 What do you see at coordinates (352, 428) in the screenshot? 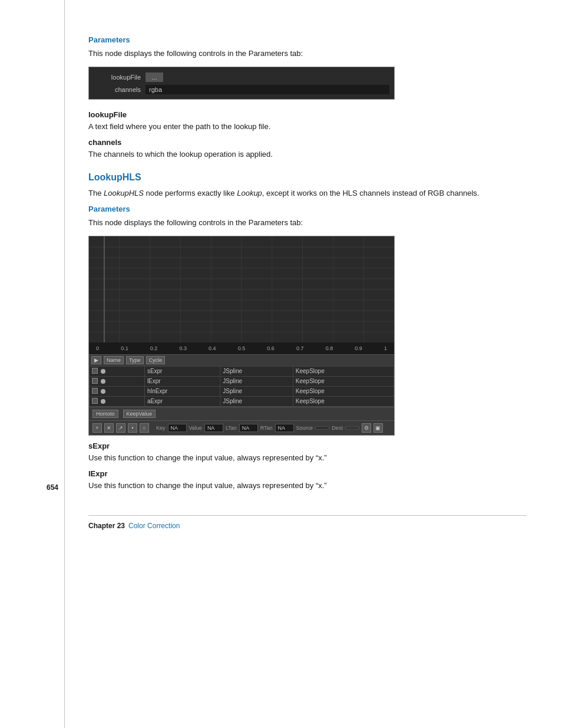
I see `dest-value` at bounding box center [352, 428].